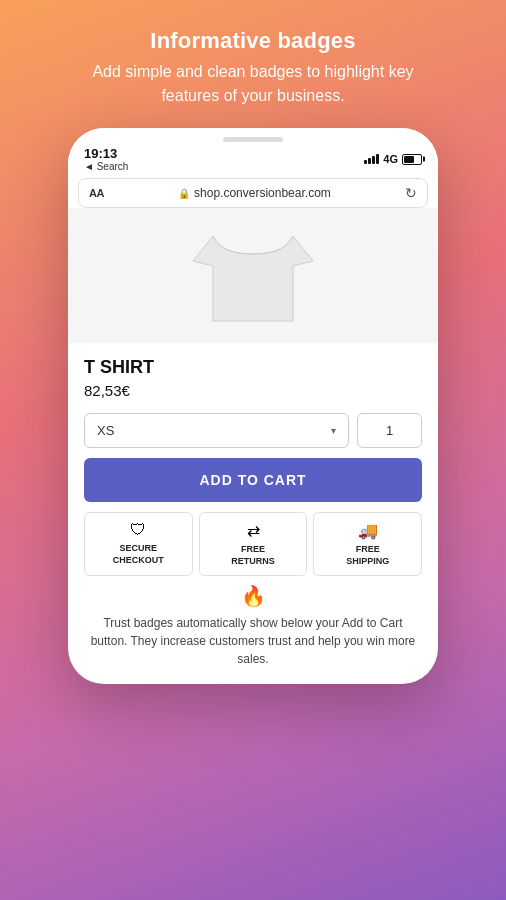 The height and width of the screenshot is (900, 506). What do you see at coordinates (253, 390) in the screenshot?
I see `product-price: 82,53€` at bounding box center [253, 390].